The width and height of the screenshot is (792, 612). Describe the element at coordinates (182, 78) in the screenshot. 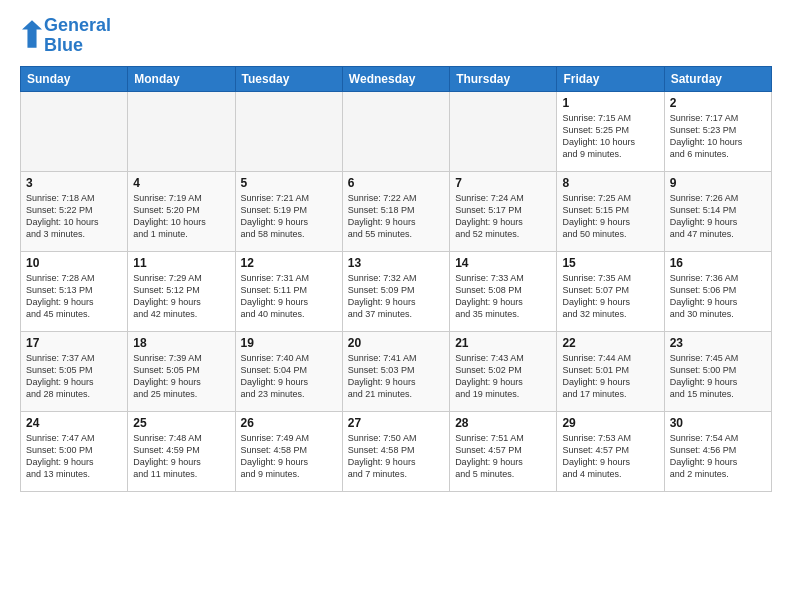

I see `weekday-header-monday: Monday` at that location.